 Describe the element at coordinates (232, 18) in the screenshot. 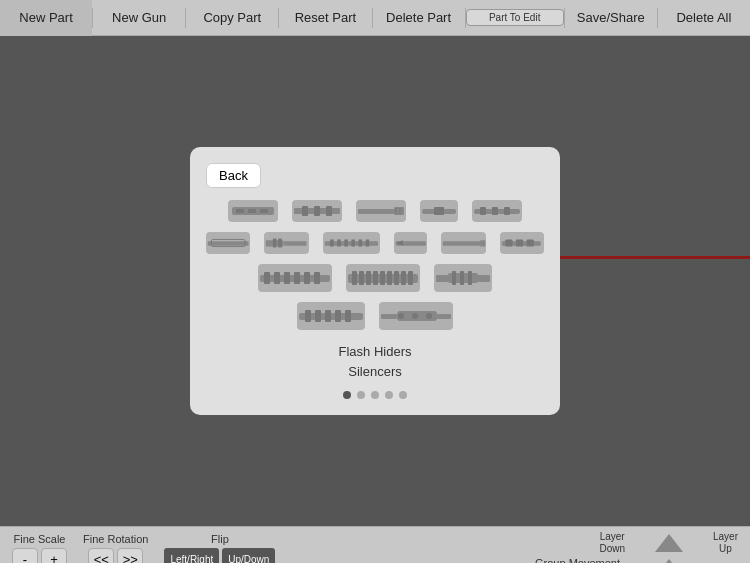

I see `copy-part-button: Copy Part` at that location.